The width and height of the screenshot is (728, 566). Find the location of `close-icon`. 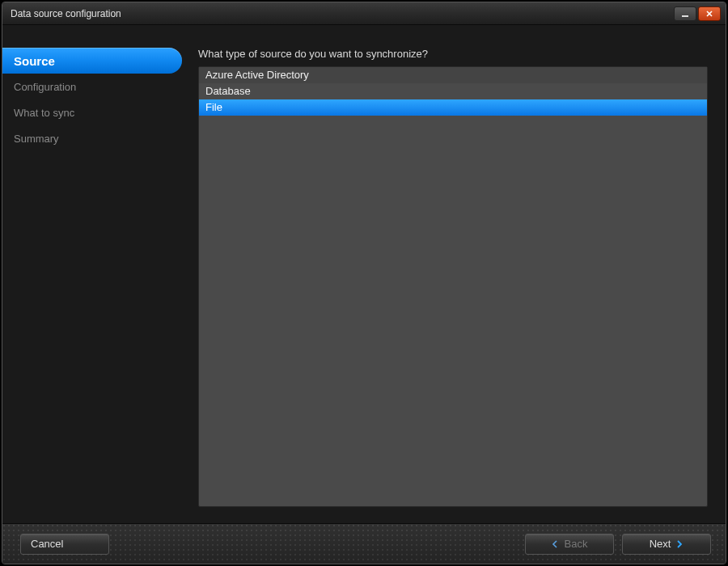

close-icon is located at coordinates (709, 14).